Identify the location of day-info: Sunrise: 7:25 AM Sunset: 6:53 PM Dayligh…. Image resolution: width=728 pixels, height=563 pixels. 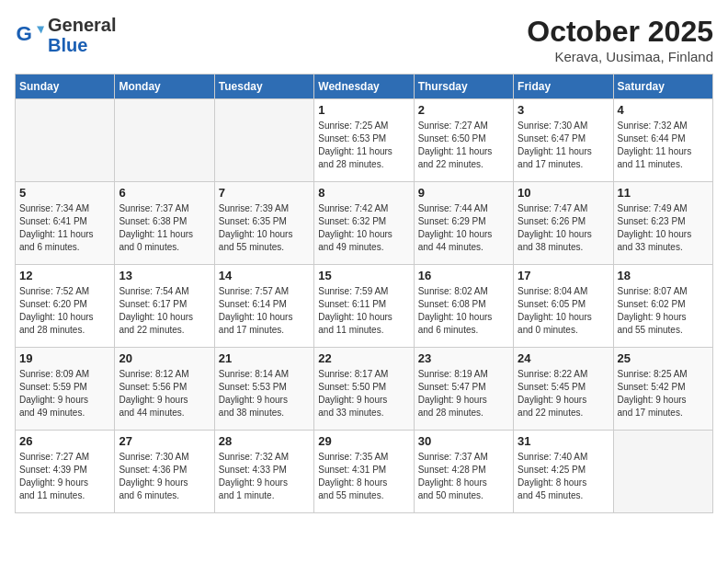
(364, 145).